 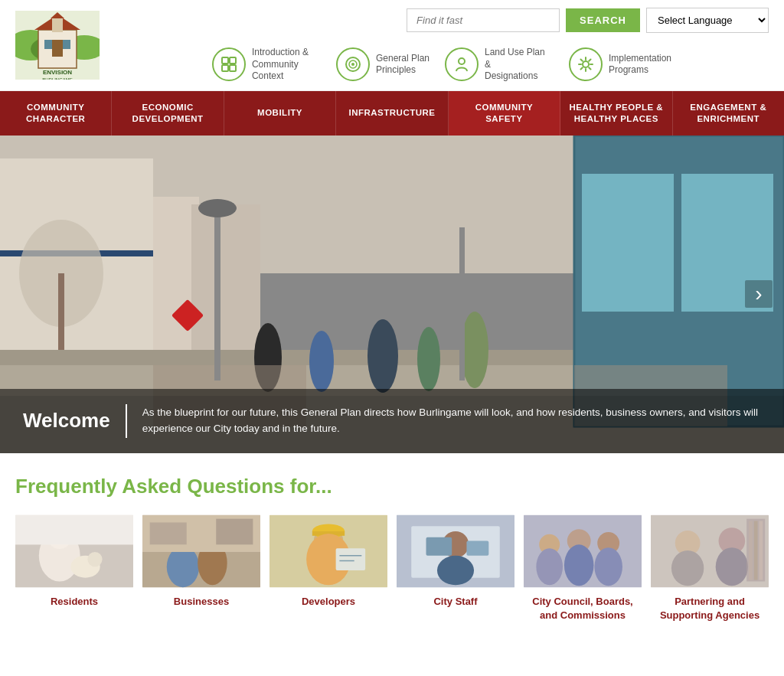 I want to click on nav-infrastructure: INFRASTRUCTURE, so click(x=392, y=113).